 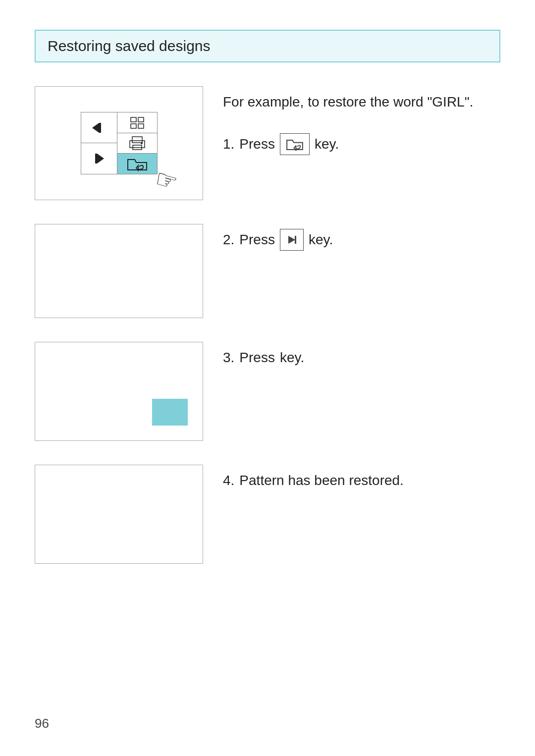 I want to click on step-3-press: Press, so click(x=257, y=358).